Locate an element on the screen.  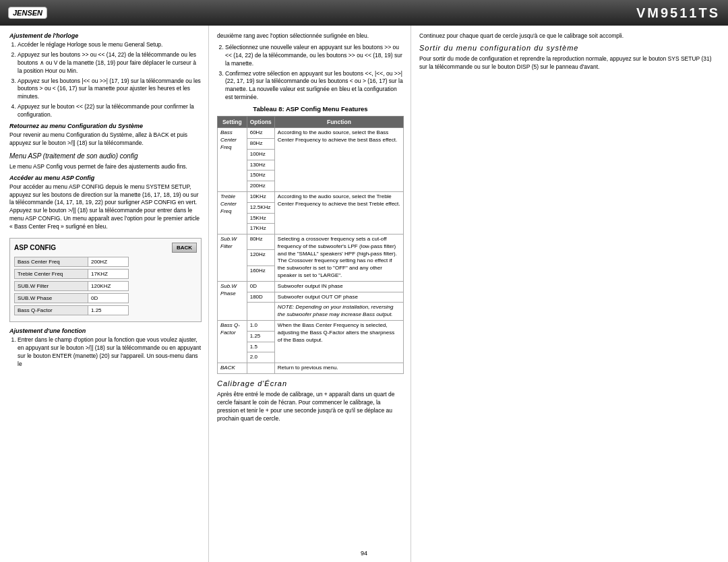
list-item: Confirmez votre sélection en appuyant su… is located at coordinates (314, 86).